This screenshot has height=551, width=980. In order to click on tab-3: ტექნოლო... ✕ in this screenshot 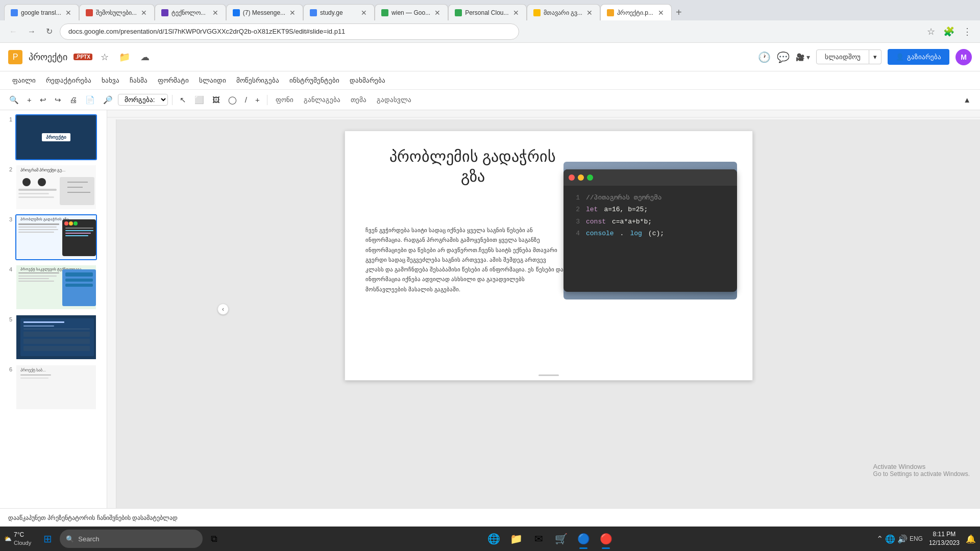, I will do `click(190, 12)`.